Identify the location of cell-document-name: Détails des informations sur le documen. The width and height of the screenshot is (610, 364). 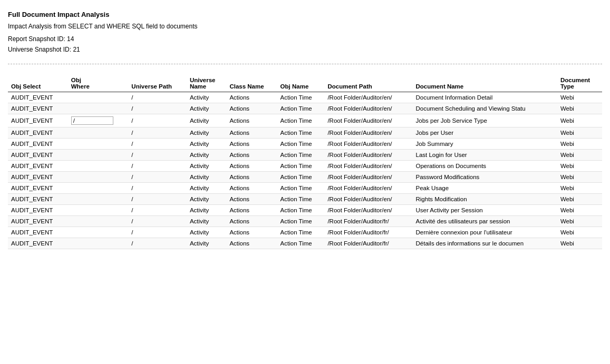
(485, 243).